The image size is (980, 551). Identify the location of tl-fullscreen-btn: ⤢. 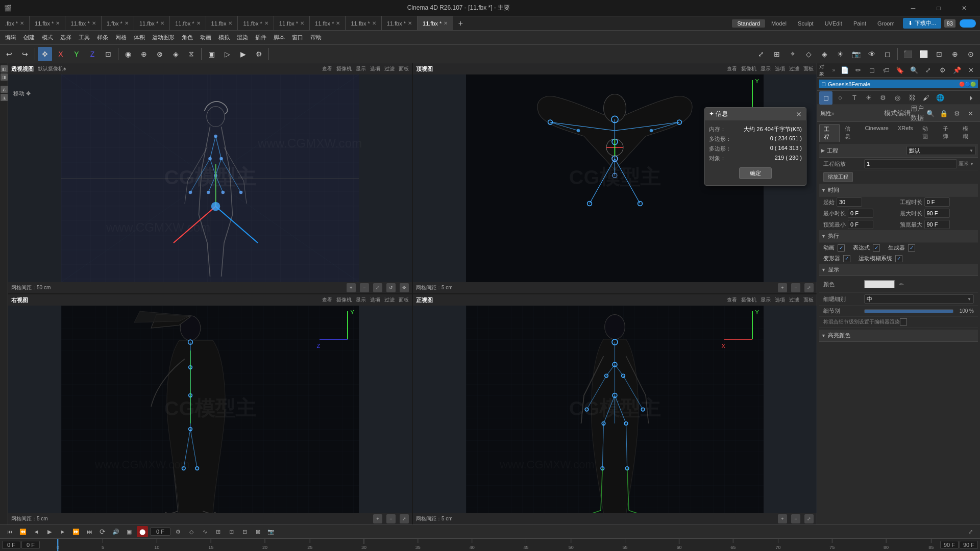
(970, 532).